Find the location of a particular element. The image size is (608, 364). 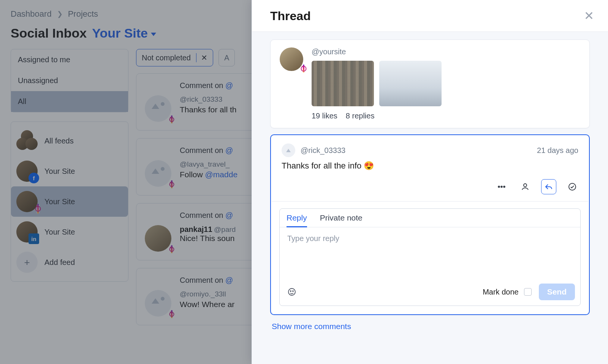

more-options-button is located at coordinates (502, 187).